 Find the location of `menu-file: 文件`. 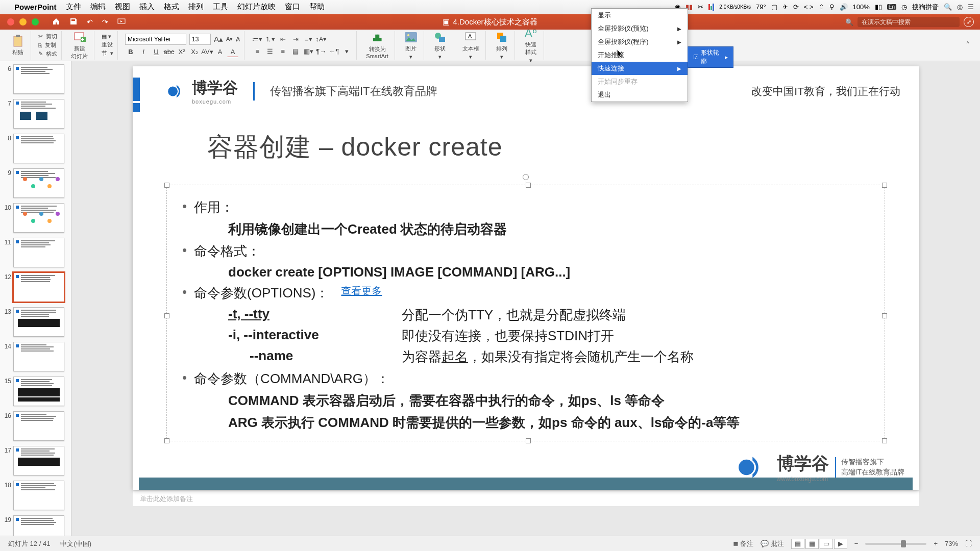

menu-file: 文件 is located at coordinates (74, 7).